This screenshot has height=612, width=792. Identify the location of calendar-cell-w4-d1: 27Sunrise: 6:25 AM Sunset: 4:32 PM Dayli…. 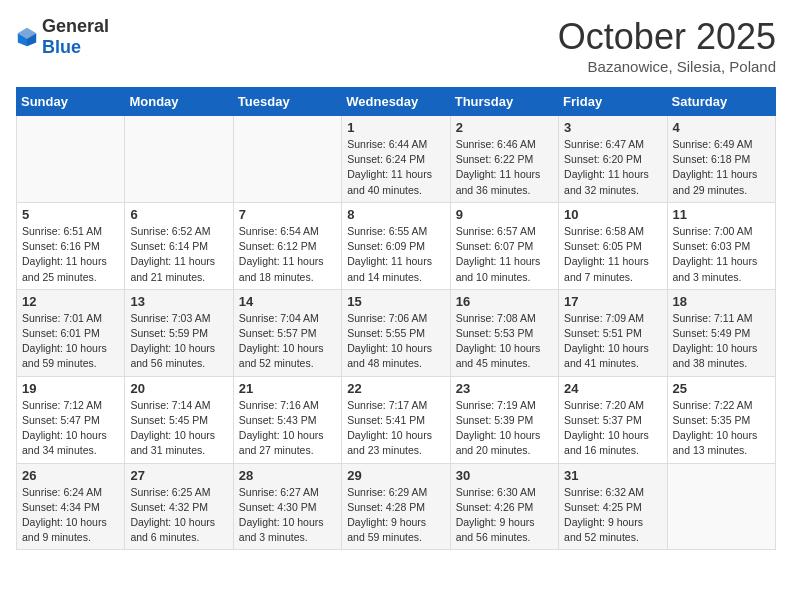
(179, 506).